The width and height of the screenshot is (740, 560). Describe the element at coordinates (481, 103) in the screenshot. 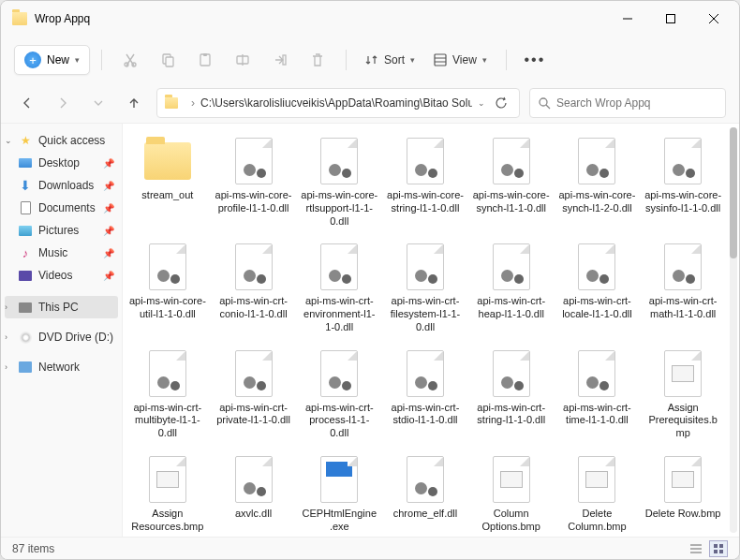

I see `chevron-down-icon: ⌄` at that location.